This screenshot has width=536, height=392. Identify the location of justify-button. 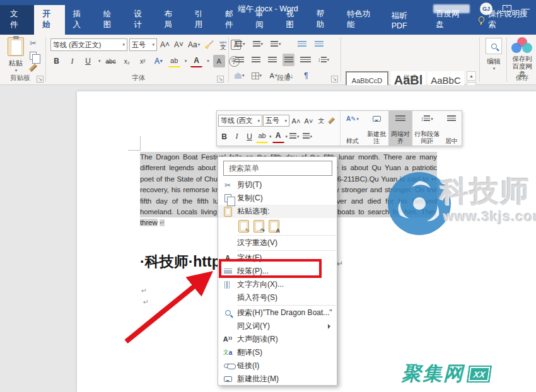
(289, 60).